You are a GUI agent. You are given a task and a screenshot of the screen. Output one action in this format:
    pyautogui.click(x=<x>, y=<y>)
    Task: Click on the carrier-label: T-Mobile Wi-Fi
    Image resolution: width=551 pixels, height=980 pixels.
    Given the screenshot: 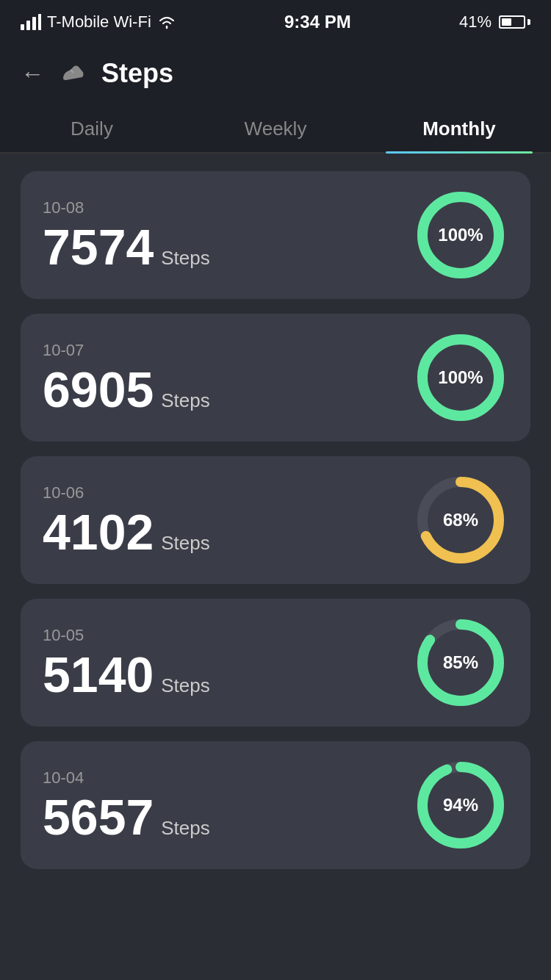 What is the action you would take?
    pyautogui.click(x=99, y=22)
    